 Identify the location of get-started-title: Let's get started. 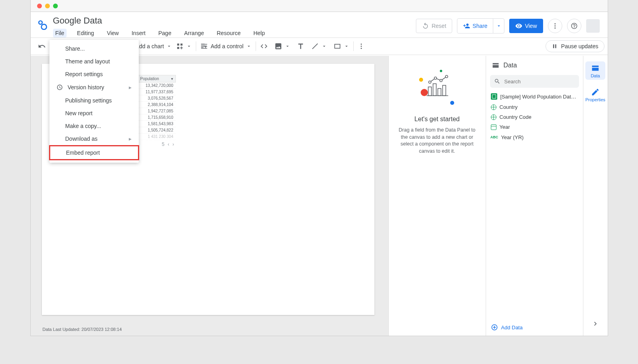
(437, 119).